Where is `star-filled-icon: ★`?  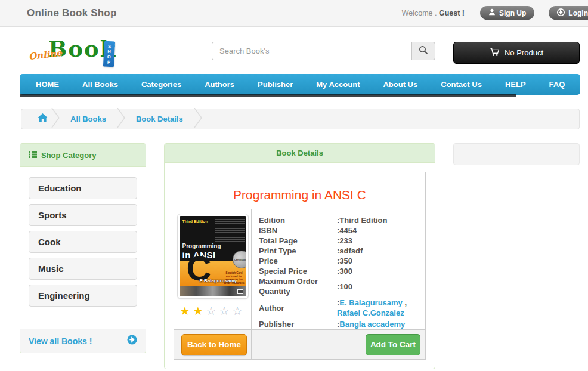 star-filled-icon: ★ is located at coordinates (199, 311).